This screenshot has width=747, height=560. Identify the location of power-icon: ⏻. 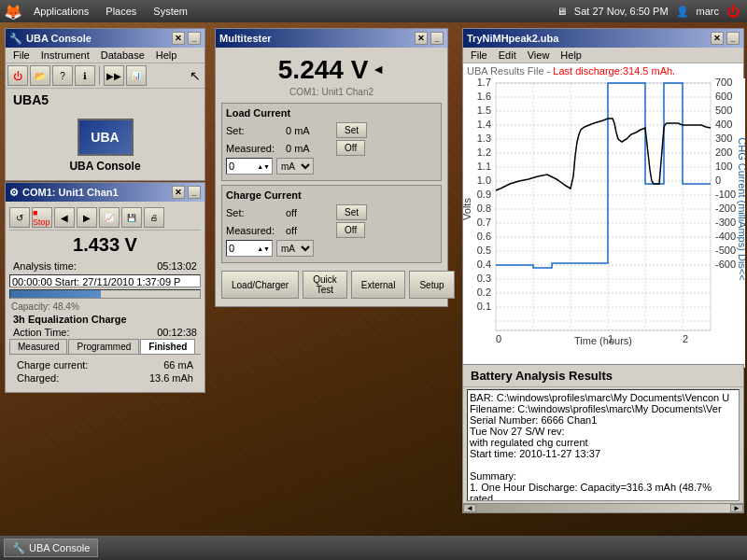
(733, 11).